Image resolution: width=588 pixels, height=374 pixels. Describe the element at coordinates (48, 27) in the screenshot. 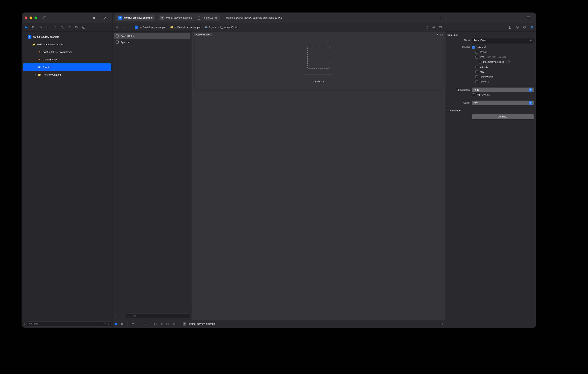

I see `find-navigator-tab` at that location.